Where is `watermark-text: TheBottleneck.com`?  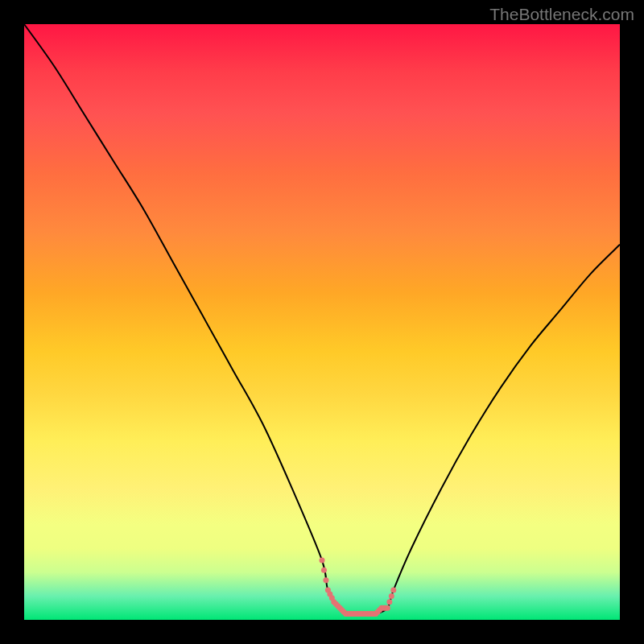 watermark-text: TheBottleneck.com is located at coordinates (562, 14).